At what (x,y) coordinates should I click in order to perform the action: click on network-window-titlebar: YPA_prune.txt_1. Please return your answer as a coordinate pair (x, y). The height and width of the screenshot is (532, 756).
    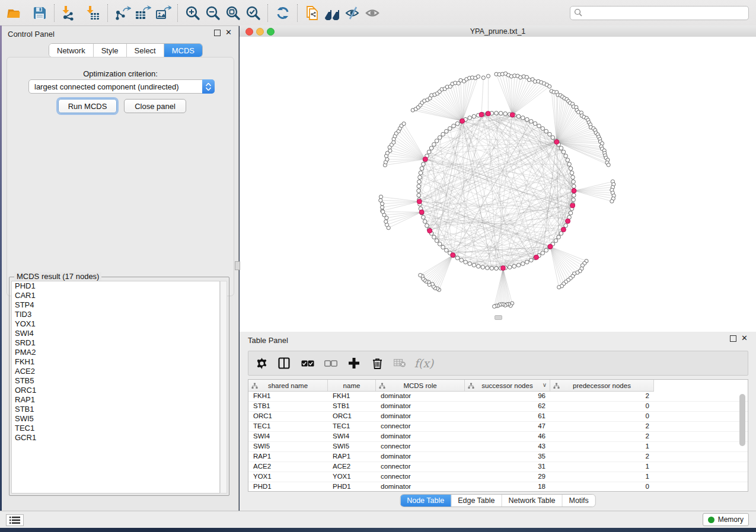
    Looking at the image, I should click on (498, 31).